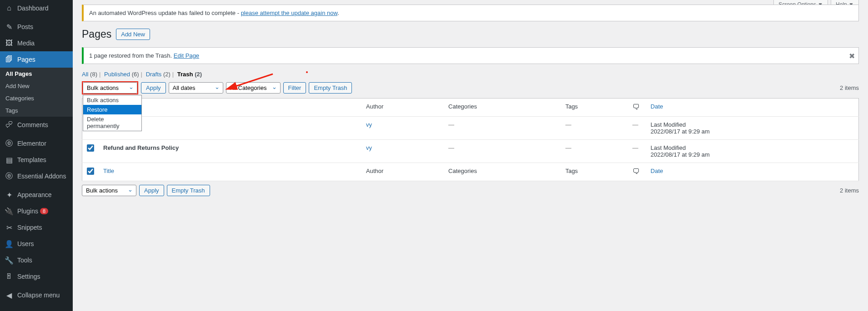 The width and height of the screenshot is (868, 311). I want to click on empty-trash-button-top: Empty Trash, so click(330, 88).